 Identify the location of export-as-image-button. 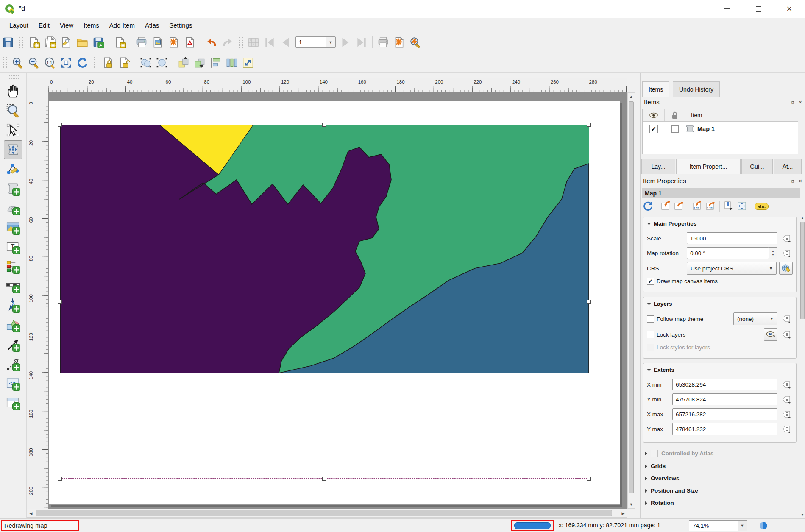
(158, 42).